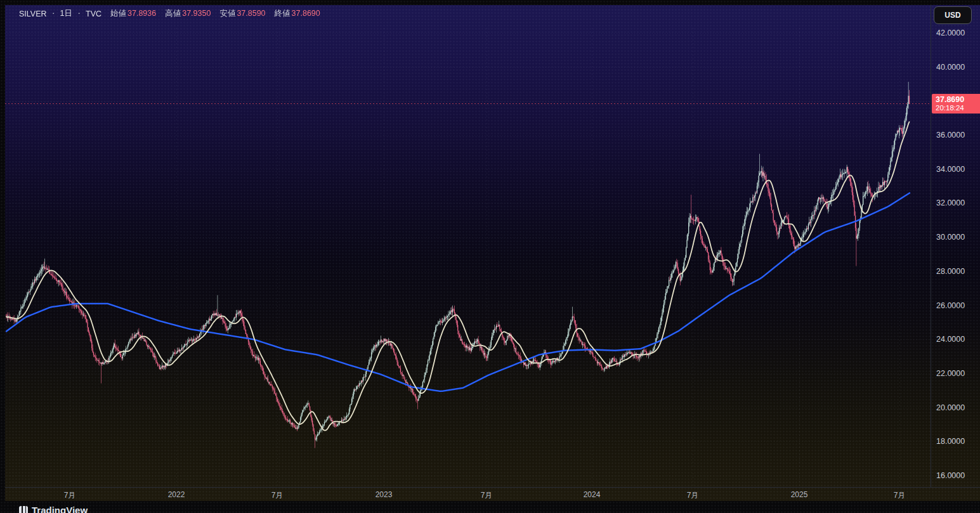 This screenshot has height=513, width=980. Describe the element at coordinates (950, 476) in the screenshot. I see `price-axis-label: 16.0000` at that location.